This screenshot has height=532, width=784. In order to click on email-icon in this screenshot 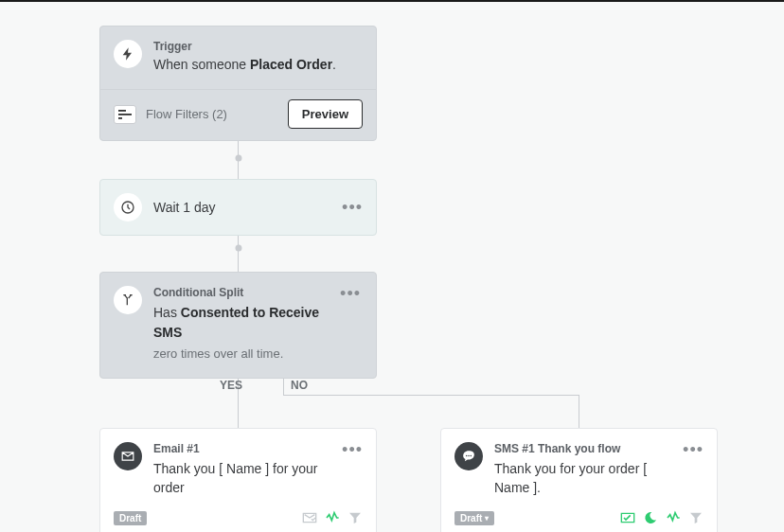, I will do `click(128, 456)`.